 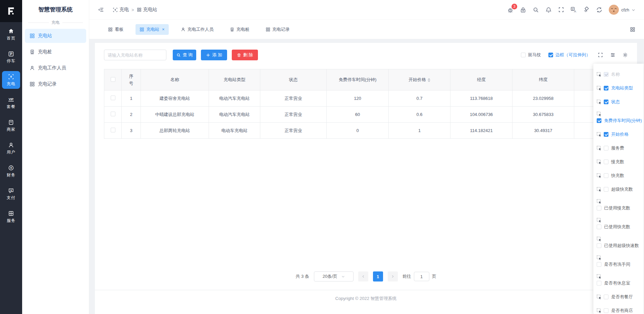 I want to click on sidebar-item-record: 充电记录, so click(x=56, y=84).